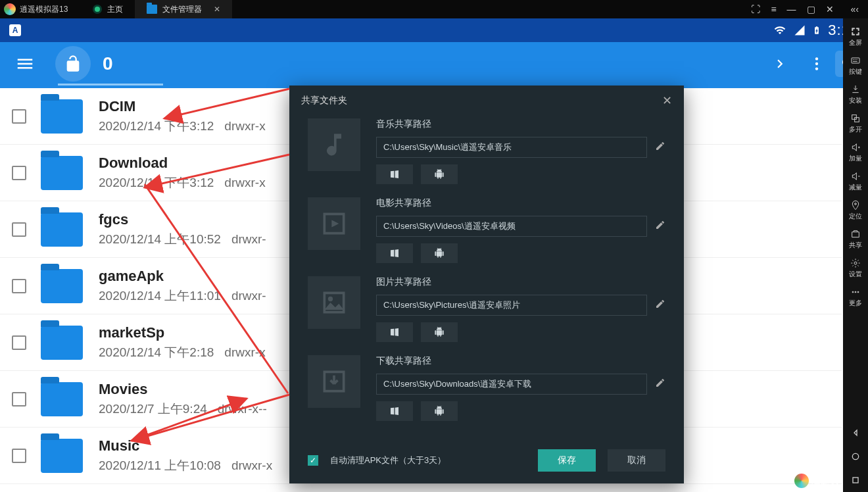  What do you see at coordinates (856, 130) in the screenshot?
I see `sidebar-label: 多开` at bounding box center [856, 130].